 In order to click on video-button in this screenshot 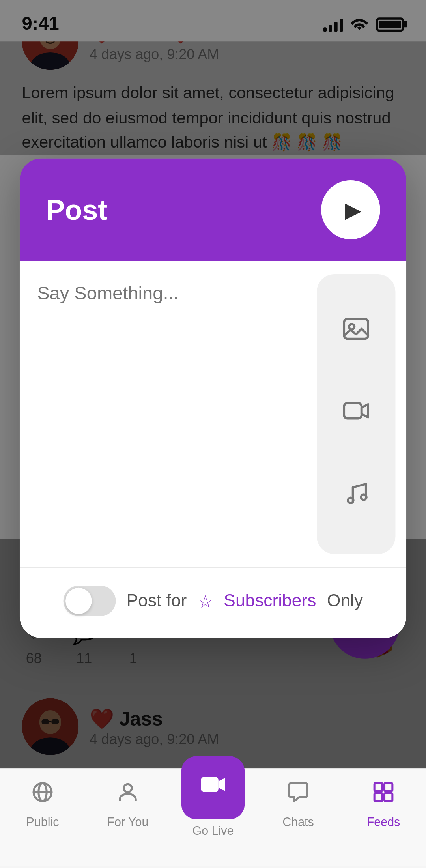, I will do `click(356, 414)`.